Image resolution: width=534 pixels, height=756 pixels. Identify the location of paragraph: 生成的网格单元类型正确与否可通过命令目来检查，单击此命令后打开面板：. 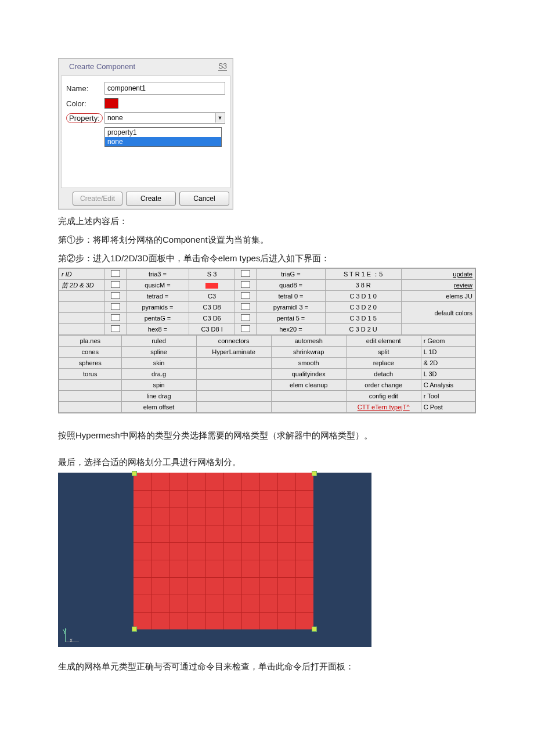
(267, 667).